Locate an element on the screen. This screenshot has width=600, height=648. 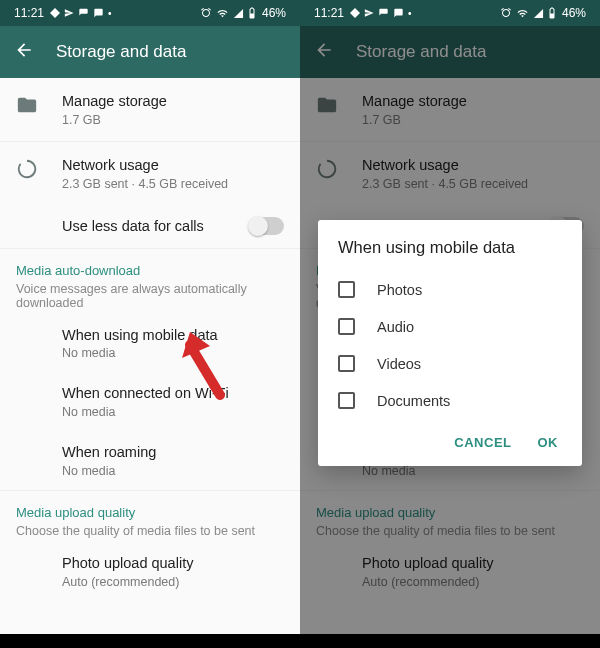
roaming-title: When roaming is located at coordinates (173, 452).